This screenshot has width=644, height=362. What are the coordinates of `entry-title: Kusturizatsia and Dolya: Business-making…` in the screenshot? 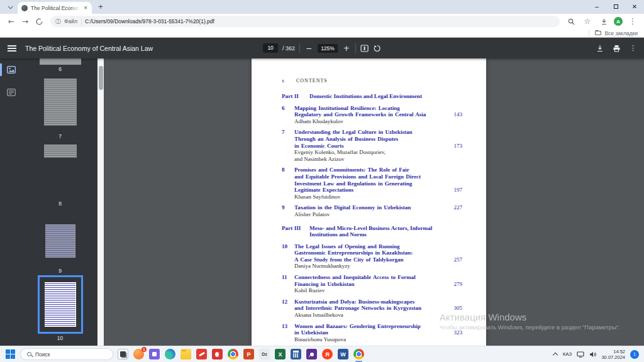 It's located at (369, 305).